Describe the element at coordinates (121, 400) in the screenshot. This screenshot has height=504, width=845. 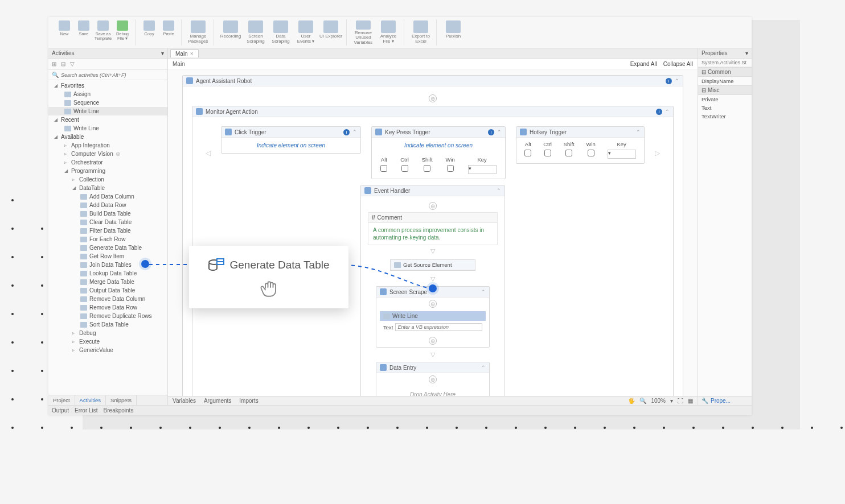
I see `tab-snippets: Snippets` at that location.